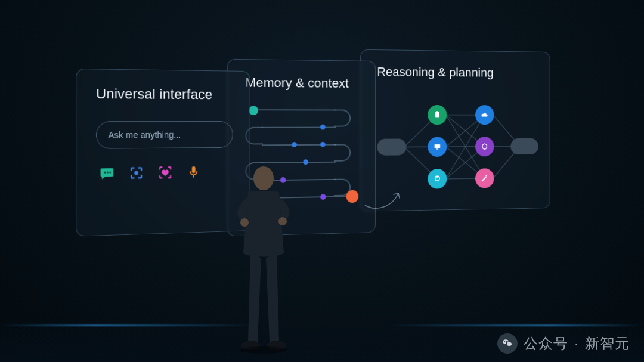  Describe the element at coordinates (484, 115) in the screenshot. I see `node-cloud-icon` at that location.